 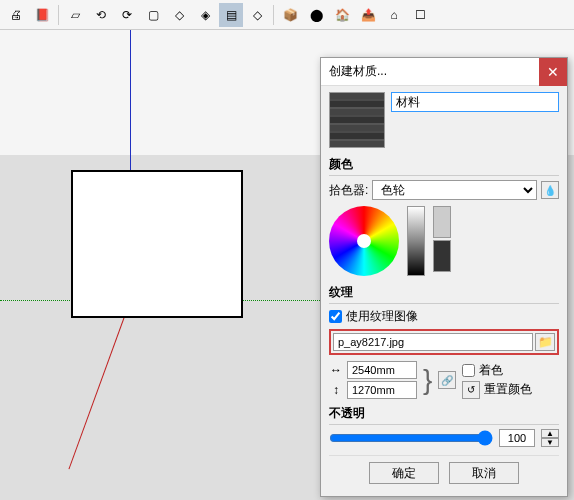 What do you see at coordinates (358, 72) in the screenshot?
I see `dialog-title-text: 创建材质...` at bounding box center [358, 72].